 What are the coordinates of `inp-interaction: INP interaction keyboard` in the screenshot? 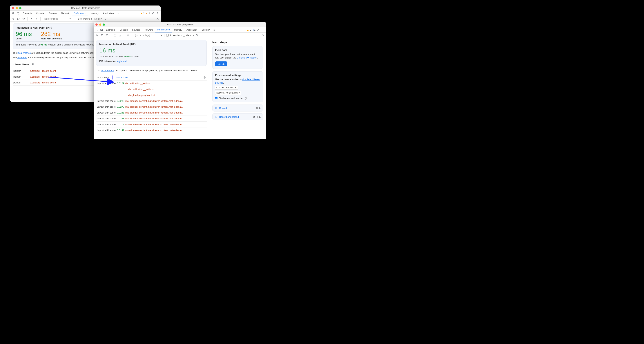 It's located at (152, 61).